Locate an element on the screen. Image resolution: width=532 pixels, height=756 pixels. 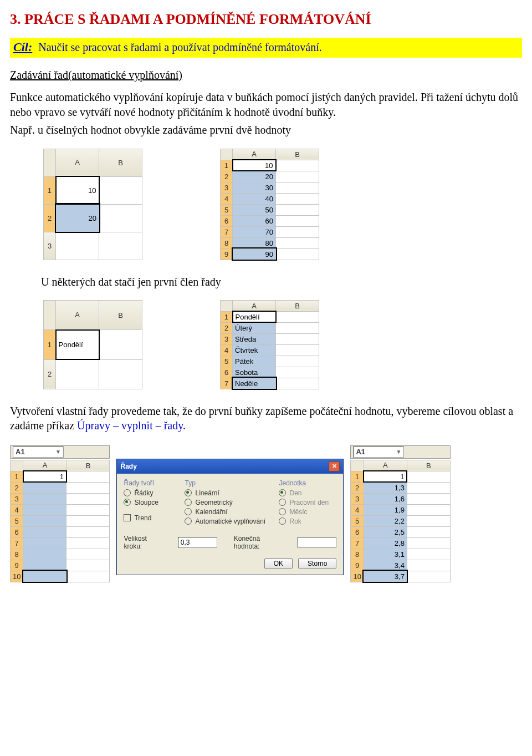
dropdown-icon: ▼ is located at coordinates (399, 451).